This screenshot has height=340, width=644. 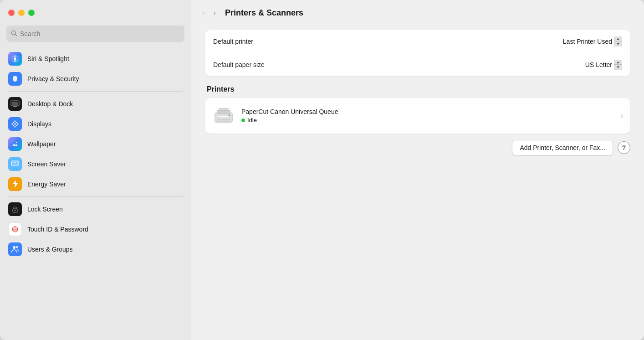 I want to click on privacy-security-label: Privacy & Security, so click(x=53, y=79).